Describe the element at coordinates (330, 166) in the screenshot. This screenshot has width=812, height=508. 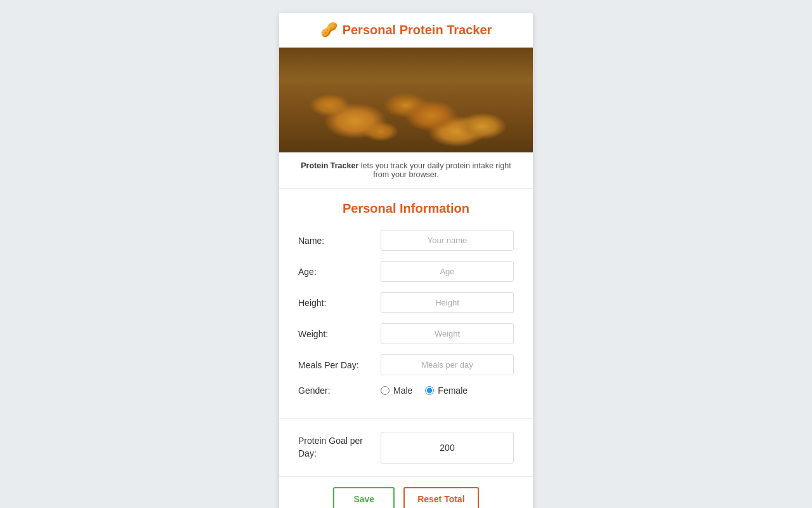
I see `description-bold: Protein Tracker` at that location.